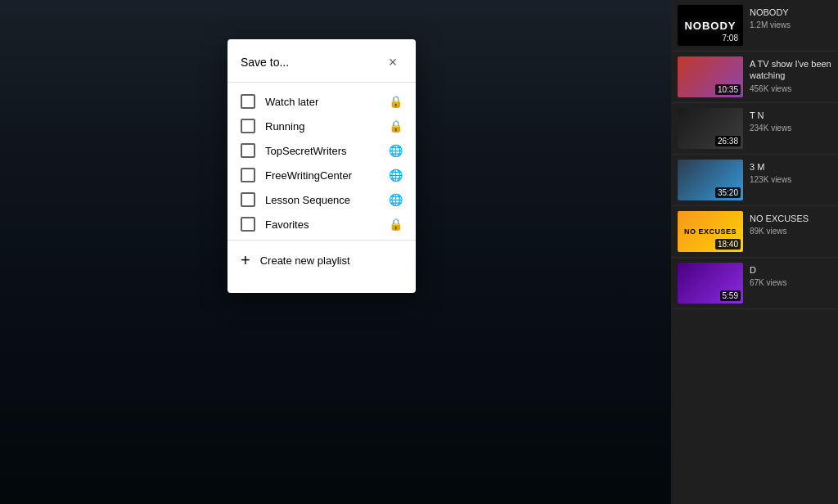  Describe the element at coordinates (322, 241) in the screenshot. I see `divider` at that location.